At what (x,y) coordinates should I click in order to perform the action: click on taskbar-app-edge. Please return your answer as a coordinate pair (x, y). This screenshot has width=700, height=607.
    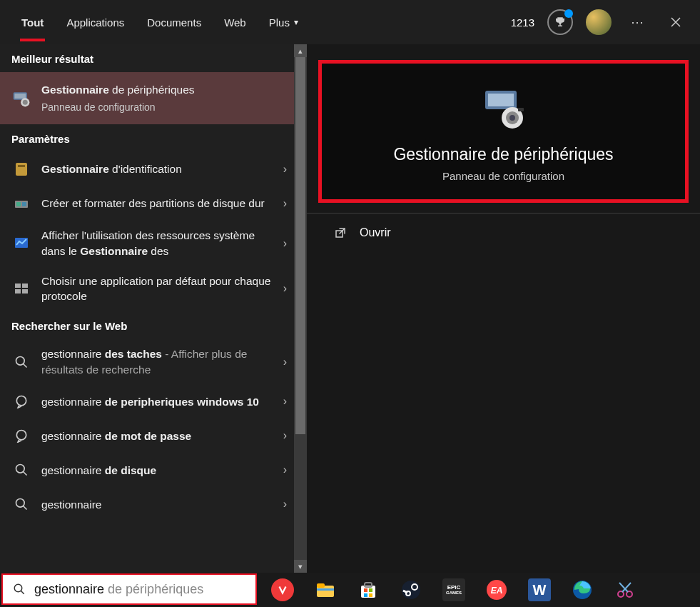
    Looking at the image, I should click on (582, 590).